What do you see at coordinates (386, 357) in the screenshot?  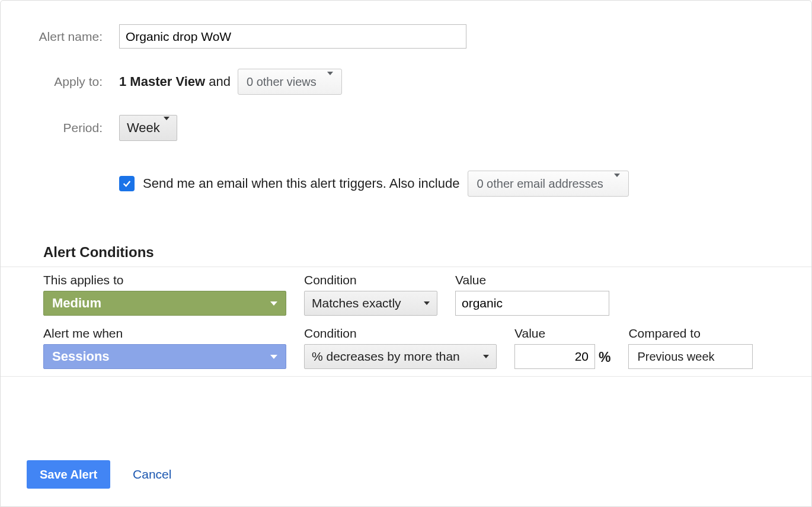 I see `metric-condition-value: % decreases by more than` at bounding box center [386, 357].